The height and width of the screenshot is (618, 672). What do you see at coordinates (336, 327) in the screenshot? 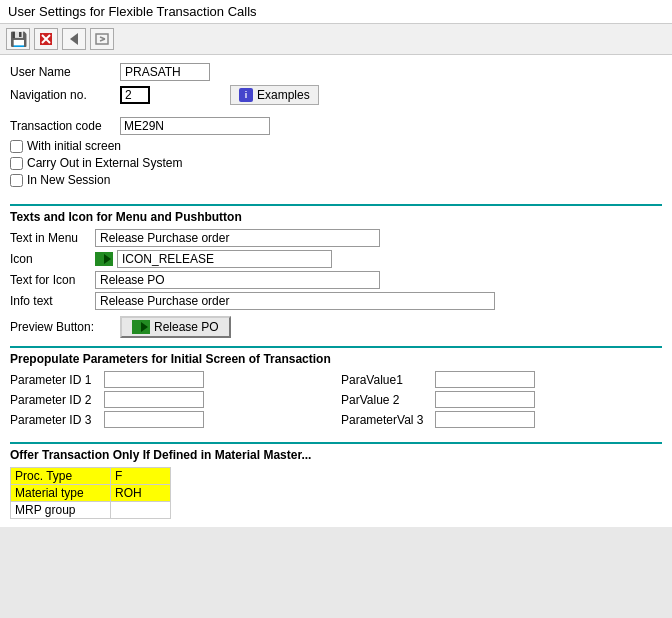
I see `preview-section: Preview Button: Release PO` at bounding box center [336, 327].